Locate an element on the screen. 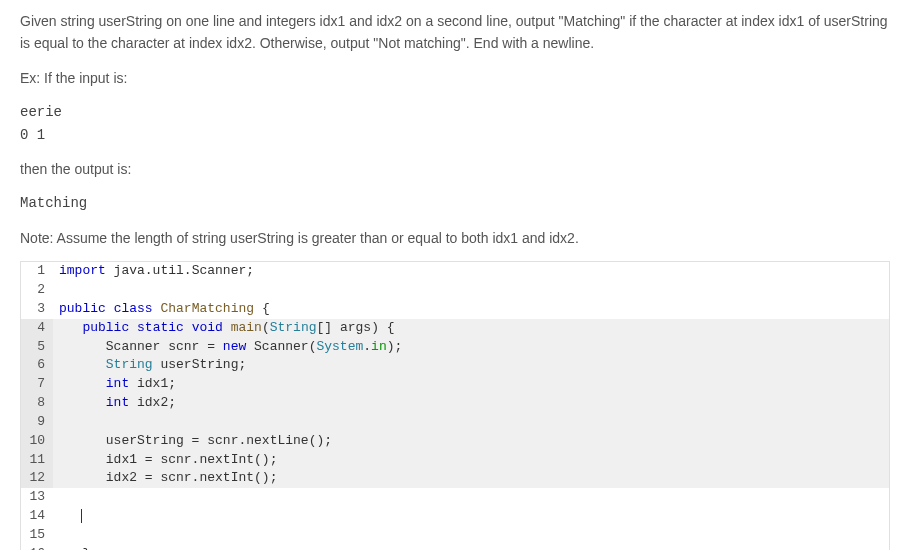  line-number: 13 is located at coordinates (37, 498).